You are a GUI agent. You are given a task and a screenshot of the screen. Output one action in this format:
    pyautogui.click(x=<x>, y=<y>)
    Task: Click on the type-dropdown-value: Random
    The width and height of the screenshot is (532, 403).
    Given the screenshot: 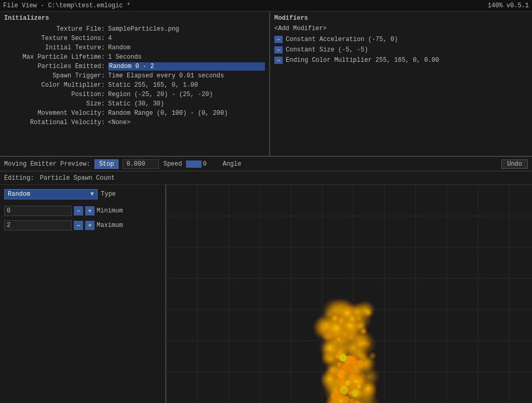 What is the action you would take?
    pyautogui.click(x=19, y=194)
    